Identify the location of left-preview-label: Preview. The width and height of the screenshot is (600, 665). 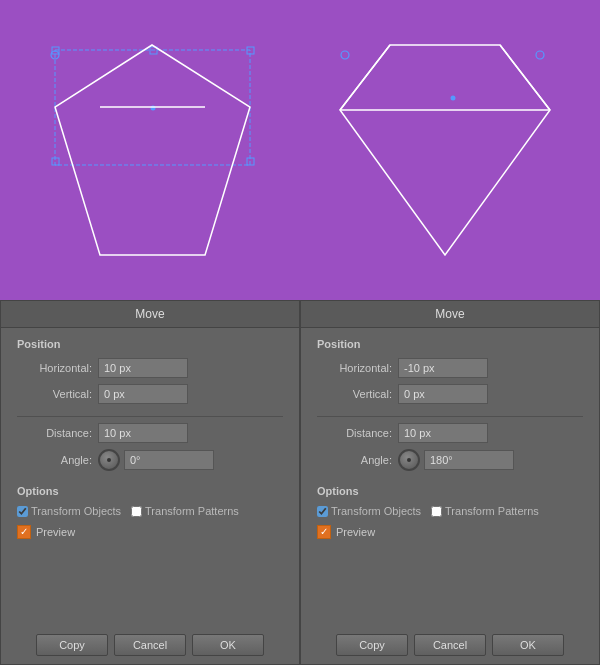
(56, 532).